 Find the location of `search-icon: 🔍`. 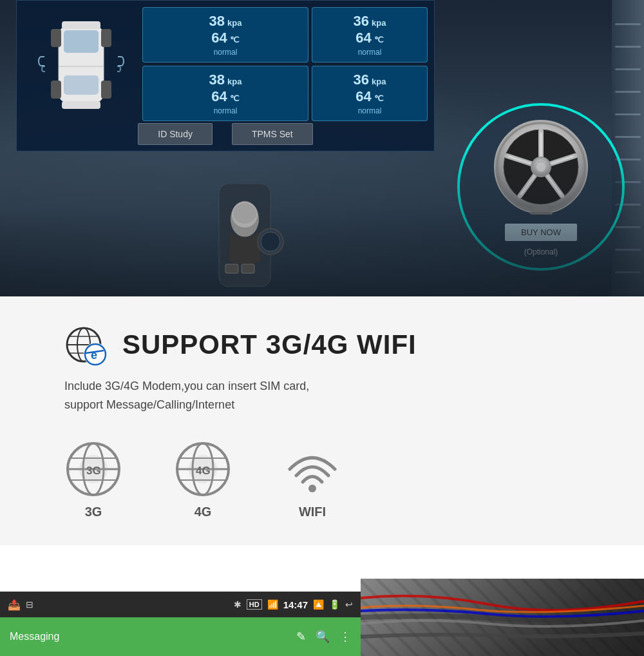

search-icon: 🔍 is located at coordinates (323, 637).